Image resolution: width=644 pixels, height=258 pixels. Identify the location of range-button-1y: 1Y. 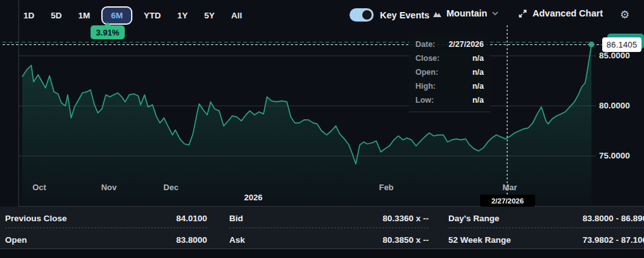
(182, 15).